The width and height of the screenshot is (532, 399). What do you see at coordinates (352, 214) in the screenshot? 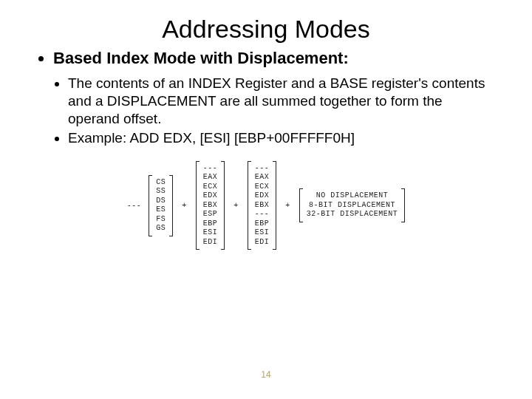
I see `displacement-option: 32-BIT DISPLACEMENT` at bounding box center [352, 214].